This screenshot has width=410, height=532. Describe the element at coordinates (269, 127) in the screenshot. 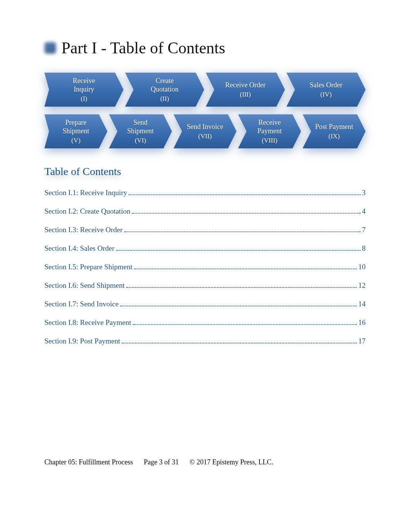

I see `process-step-label: Receive Payment` at that location.